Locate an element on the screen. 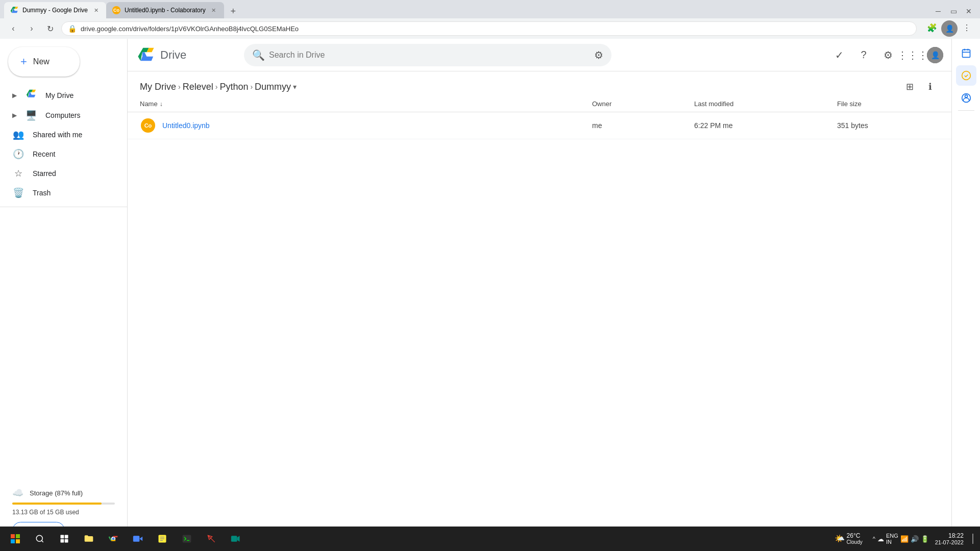  back-button: ‹ is located at coordinates (13, 29).